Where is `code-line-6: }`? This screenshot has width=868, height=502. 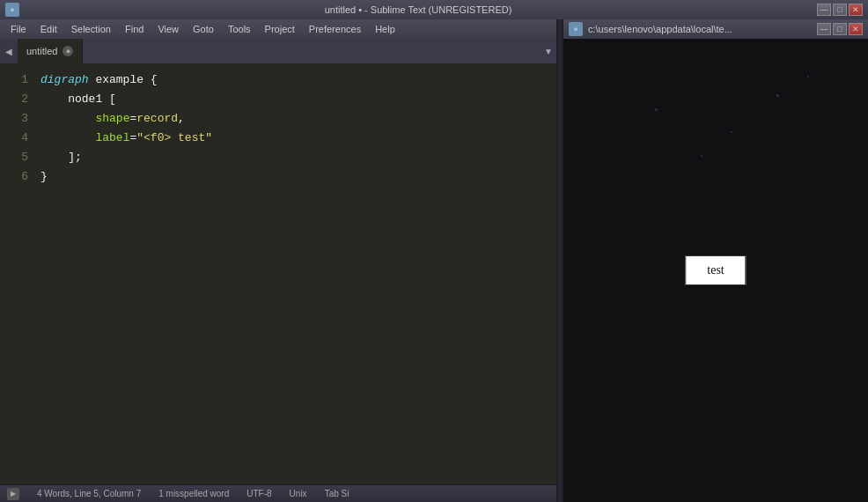
code-line-6: } is located at coordinates (298, 177).